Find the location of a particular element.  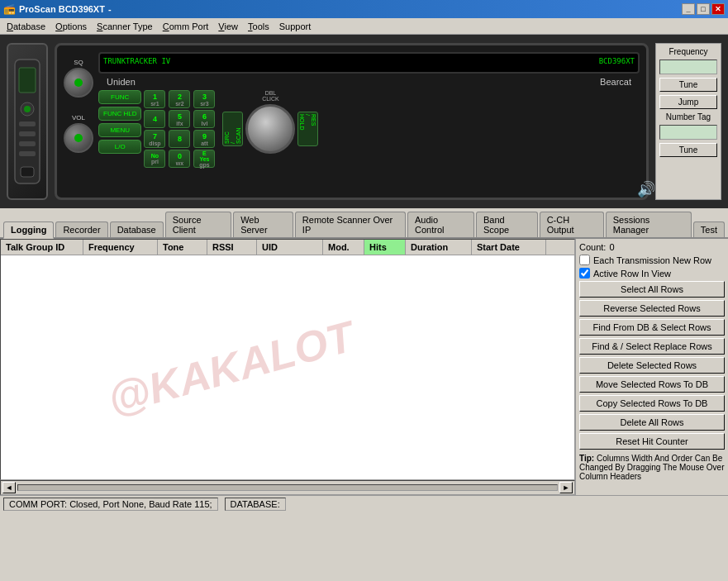

tab-source-client: Source Client is located at coordinates (198, 225).